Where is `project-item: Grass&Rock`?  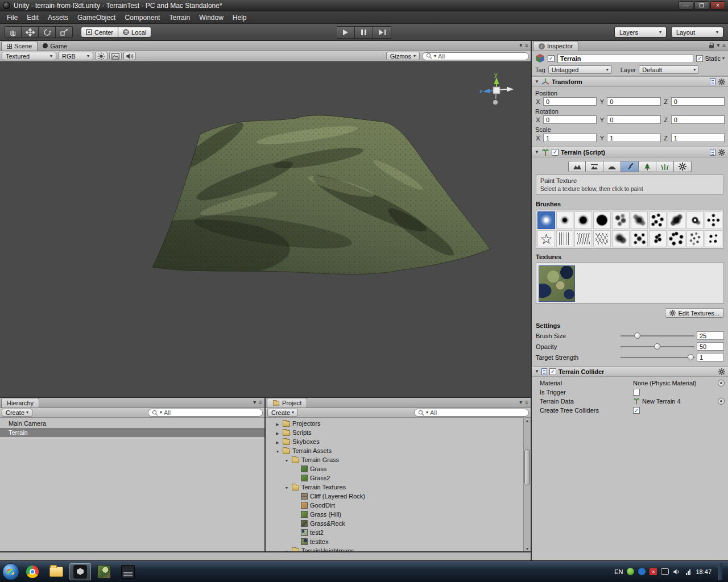
project-item: Grass&Rock is located at coordinates (394, 523).